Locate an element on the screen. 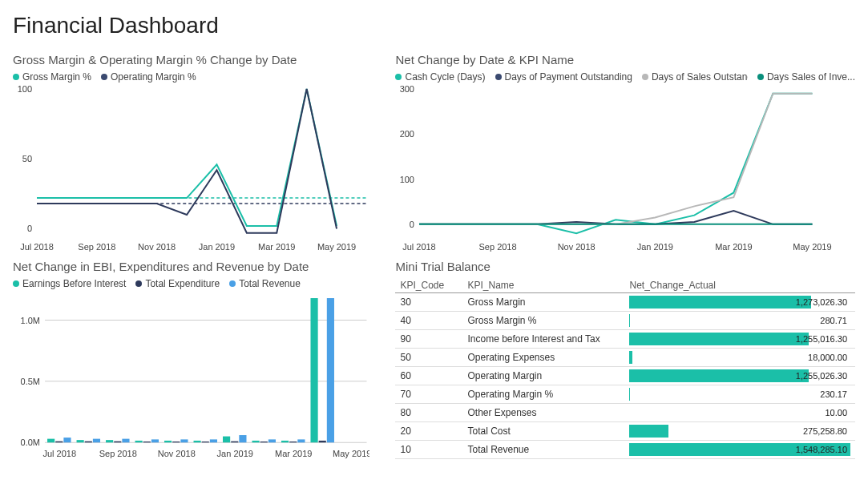  legend-item: Days of Payment Outstanding is located at coordinates (564, 77).